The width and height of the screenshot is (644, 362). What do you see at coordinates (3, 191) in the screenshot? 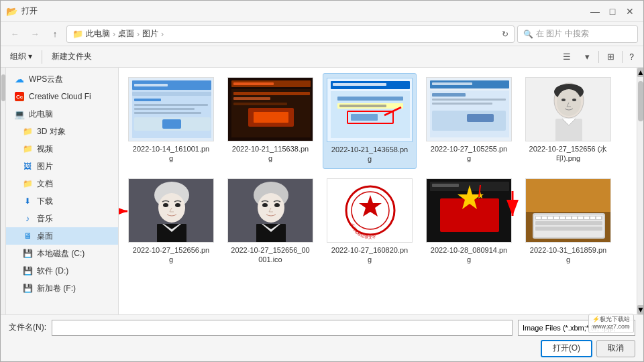
I see `sidebar-scrollbar` at bounding box center [3, 191].